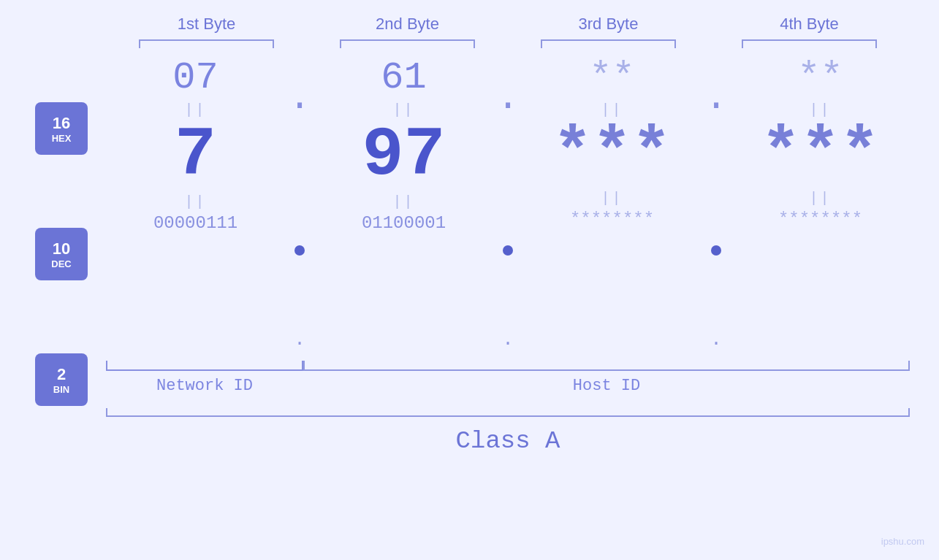  What do you see at coordinates (607, 386) in the screenshot?
I see `host-id-label: Host ID` at bounding box center [607, 386].